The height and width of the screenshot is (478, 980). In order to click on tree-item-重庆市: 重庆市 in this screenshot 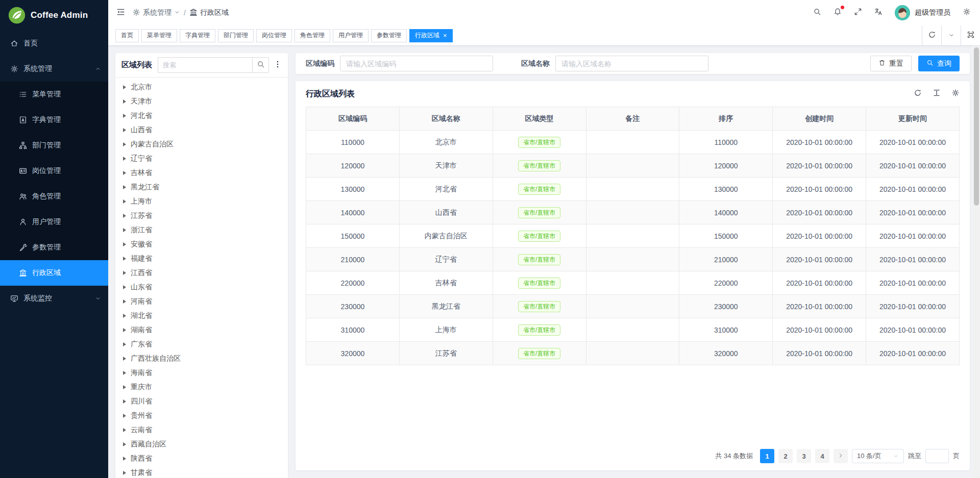, I will do `click(202, 387)`.